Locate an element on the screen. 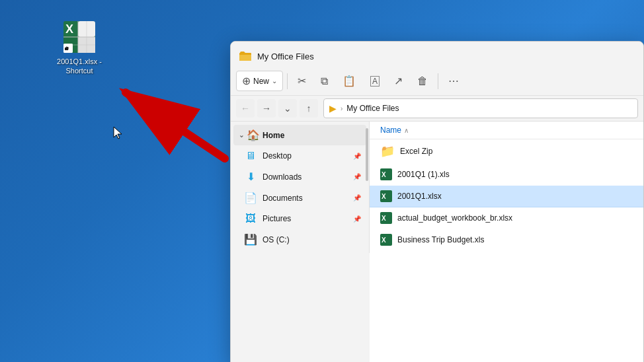 The height and width of the screenshot is (362, 644). documents-pin-icon: 📌 is located at coordinates (357, 198).